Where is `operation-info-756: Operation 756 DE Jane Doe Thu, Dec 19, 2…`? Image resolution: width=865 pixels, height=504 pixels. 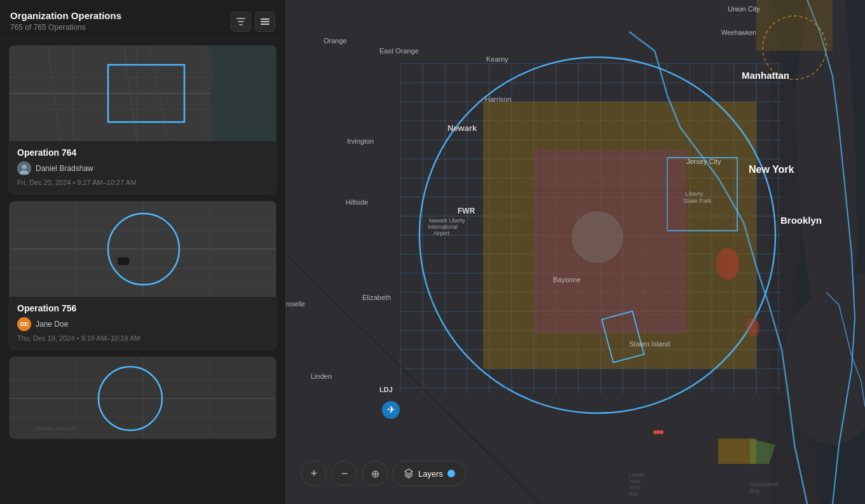
operation-info-756: Operation 756 DE Jane Doe Thu, Dec 19, 2… is located at coordinates (142, 323).